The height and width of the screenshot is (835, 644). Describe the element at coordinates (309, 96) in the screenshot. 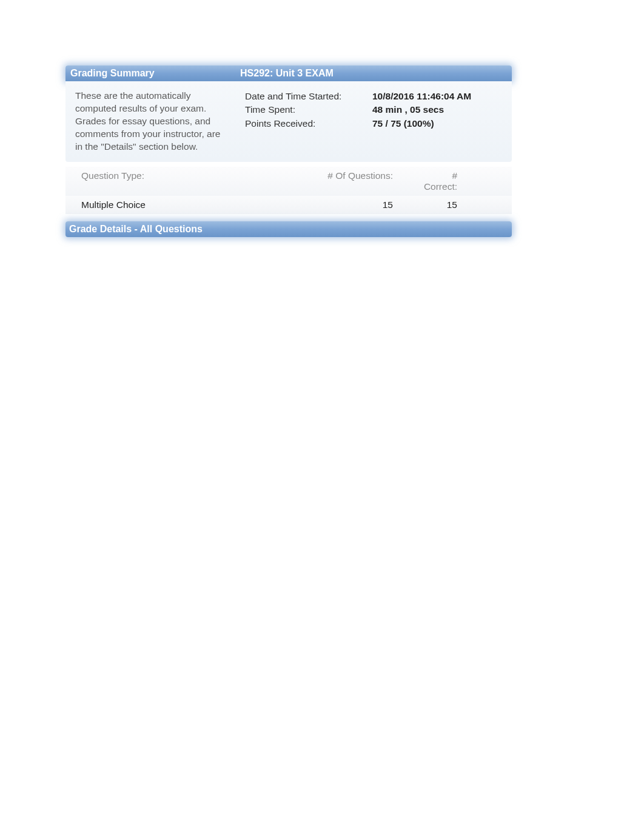

I see `label-date-started: Date and Time Started:` at that location.